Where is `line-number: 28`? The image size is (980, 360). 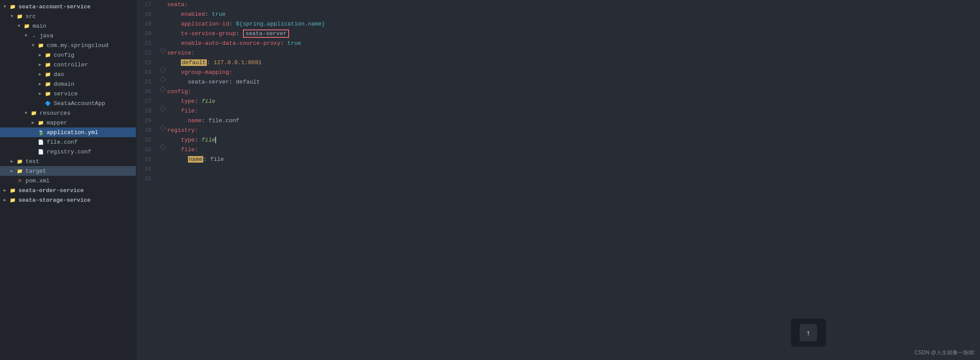 line-number: 28 is located at coordinates (147, 111).